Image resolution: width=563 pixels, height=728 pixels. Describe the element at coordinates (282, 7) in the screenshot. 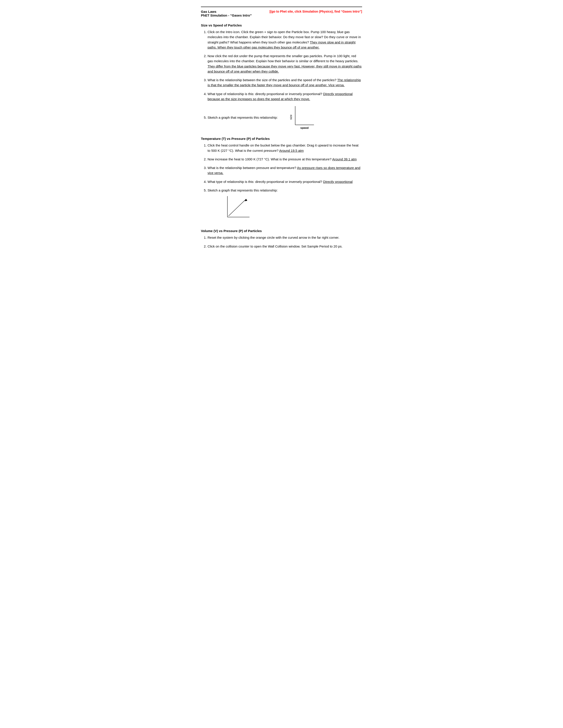

I see `top-border` at that location.